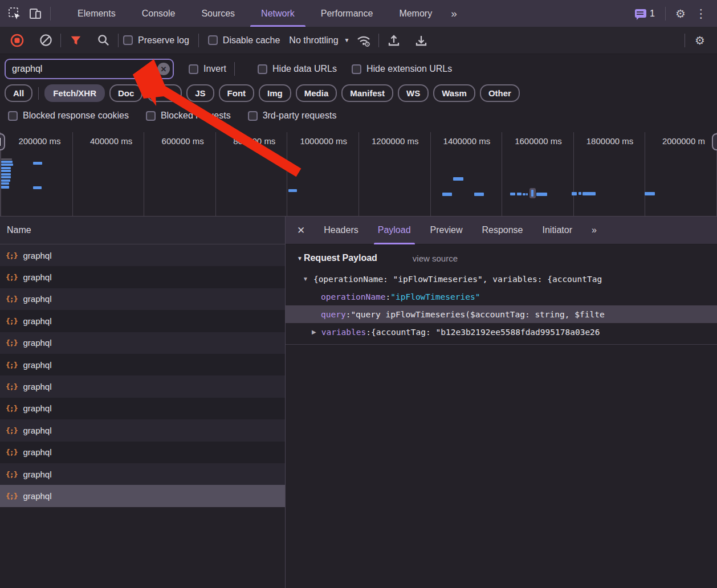  I want to click on resource-type-chip: Other, so click(500, 93).